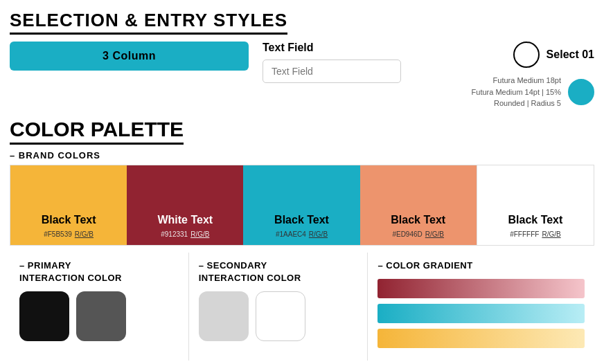  I want to click on swatch-teal-codes: #1AAEC4 R/G/B, so click(302, 234).